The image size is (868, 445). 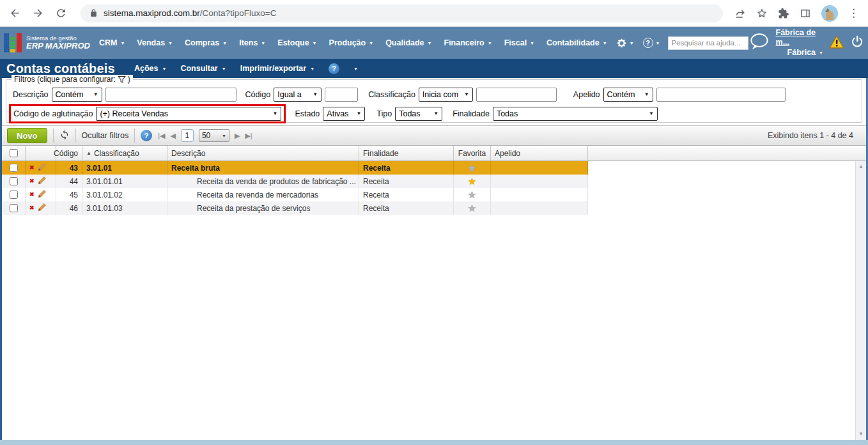 I want to click on account-link: Fábrica de m..., so click(x=800, y=38).